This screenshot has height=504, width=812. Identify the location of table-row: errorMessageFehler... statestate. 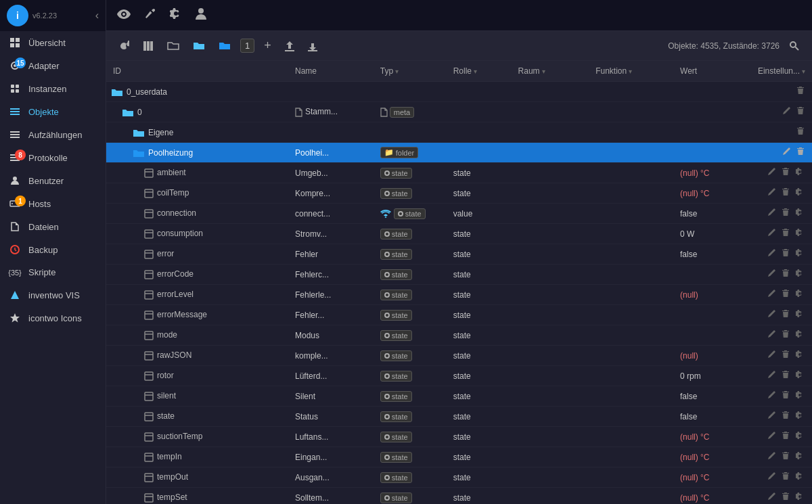
(459, 315).